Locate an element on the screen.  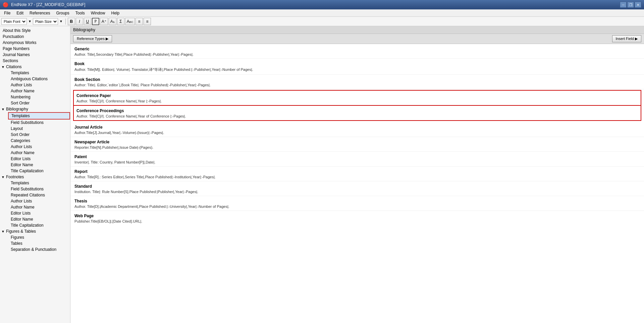
sidebar-item-bib-authorlists: Author Lists is located at coordinates (39, 147).